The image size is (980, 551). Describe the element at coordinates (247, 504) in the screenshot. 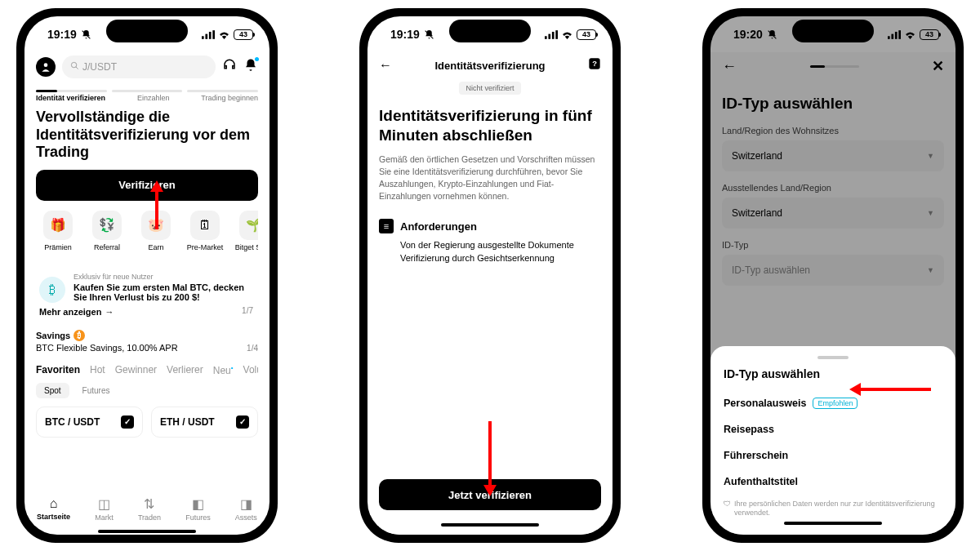

I see `wallet-icon: ◨` at that location.